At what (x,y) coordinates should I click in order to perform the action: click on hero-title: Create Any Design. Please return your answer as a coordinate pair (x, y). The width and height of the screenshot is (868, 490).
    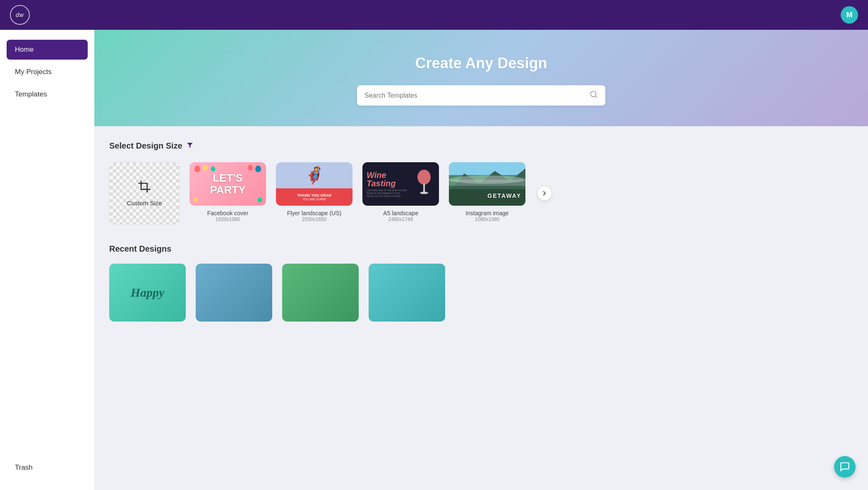
    Looking at the image, I should click on (481, 63).